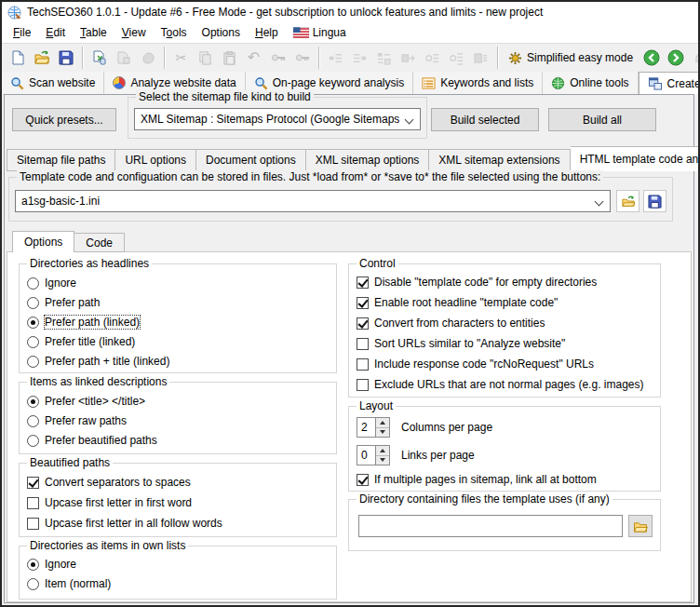 This screenshot has width=700, height=607. What do you see at coordinates (53, 83) in the screenshot?
I see `tab-scan-website: Scan website` at bounding box center [53, 83].